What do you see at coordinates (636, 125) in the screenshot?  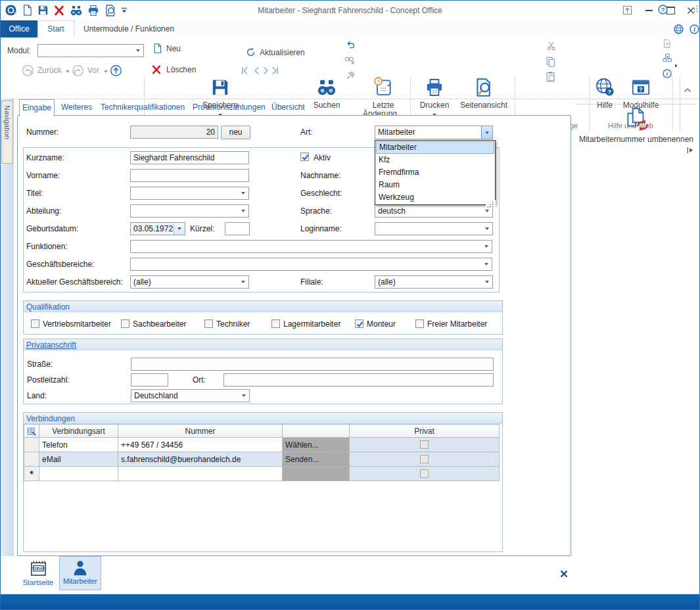 I see `rename-employee-number-button: Mitarbeiternummer umbenennen` at bounding box center [636, 125].